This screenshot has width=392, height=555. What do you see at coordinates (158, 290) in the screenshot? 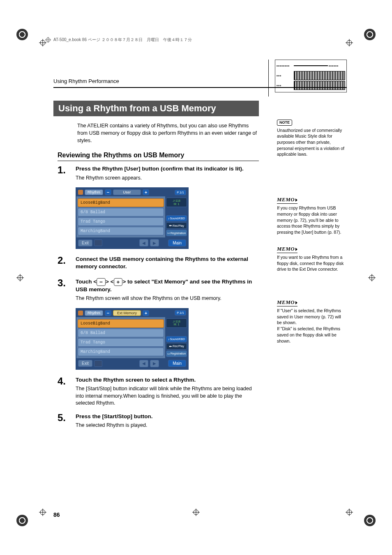
I see `step-3: 3. Touch <−> <+> to select "Ext Memory" …` at bounding box center [158, 290].